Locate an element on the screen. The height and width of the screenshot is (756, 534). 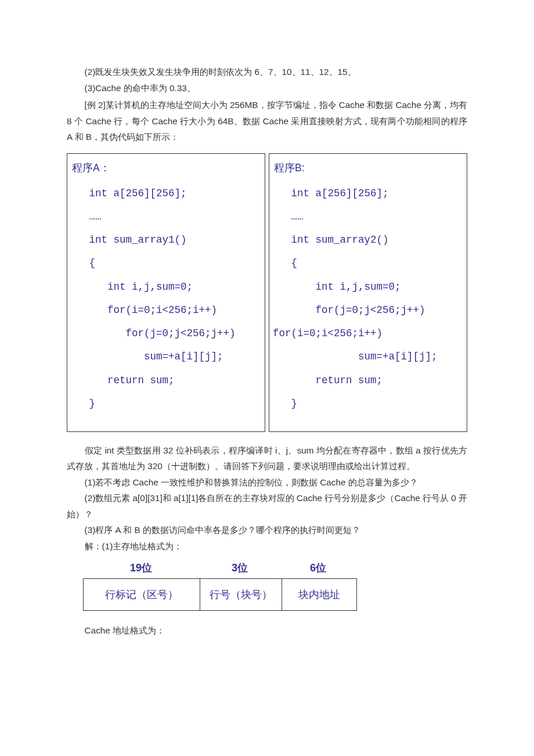
para-solution-lead: 解：(1)主存地址格式为： is located at coordinates (267, 546).